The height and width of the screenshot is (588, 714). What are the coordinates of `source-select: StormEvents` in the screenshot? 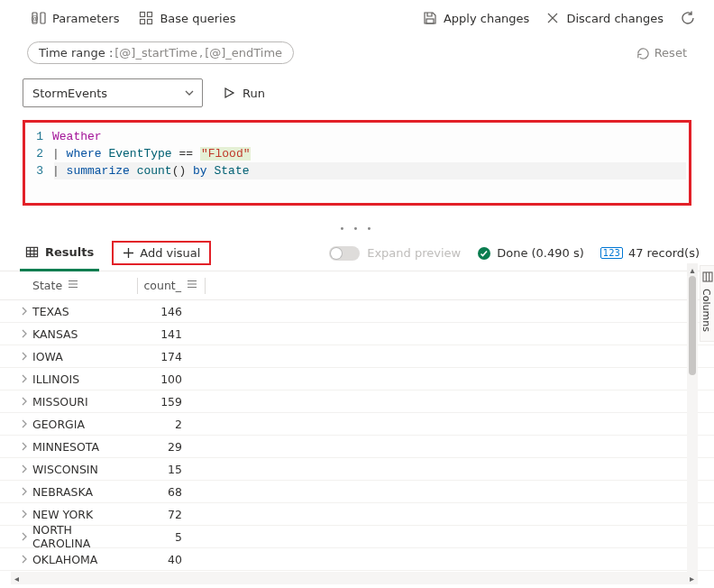 It's located at (113, 93).